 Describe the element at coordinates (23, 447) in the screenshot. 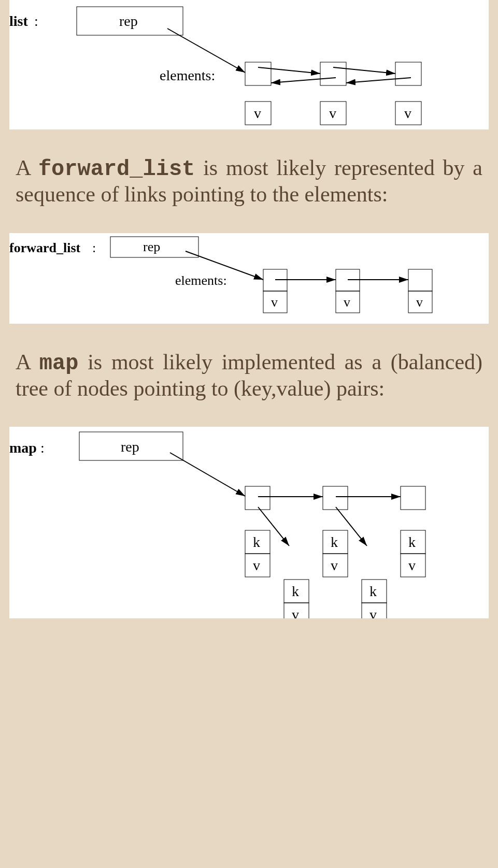

I see `label-map: map` at that location.